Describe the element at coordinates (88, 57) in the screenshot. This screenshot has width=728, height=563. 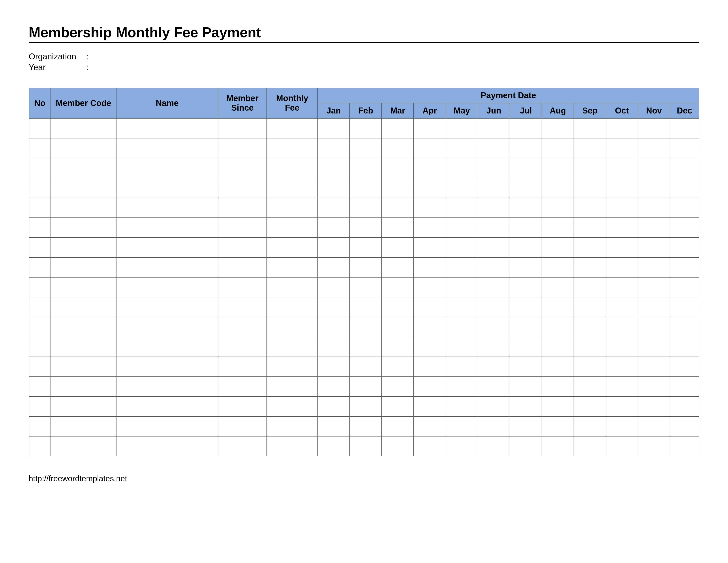
I see `meta-colon: :` at that location.